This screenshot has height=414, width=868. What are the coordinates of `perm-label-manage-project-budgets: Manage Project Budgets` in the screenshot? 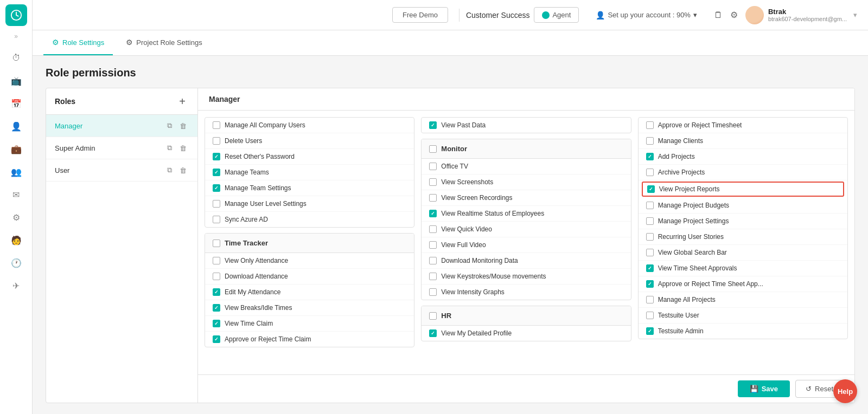 It's located at (693, 205).